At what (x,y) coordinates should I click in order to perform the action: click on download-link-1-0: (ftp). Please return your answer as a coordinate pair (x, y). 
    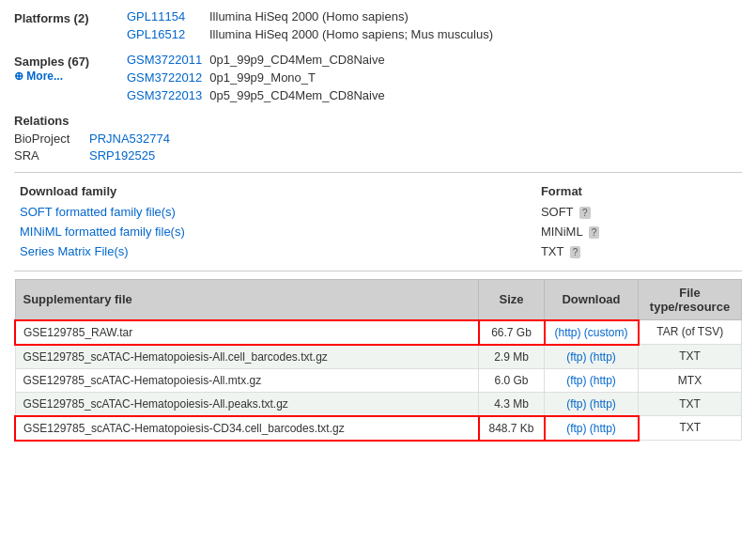
    Looking at the image, I should click on (577, 357).